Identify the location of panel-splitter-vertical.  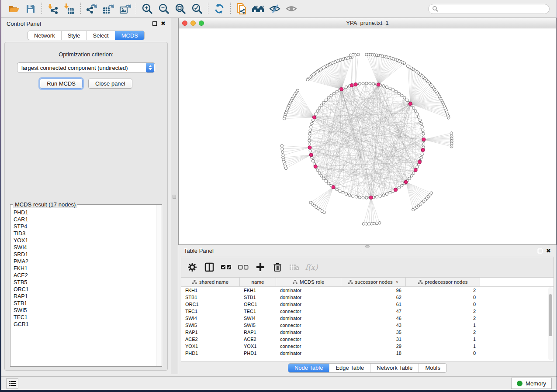
(175, 196).